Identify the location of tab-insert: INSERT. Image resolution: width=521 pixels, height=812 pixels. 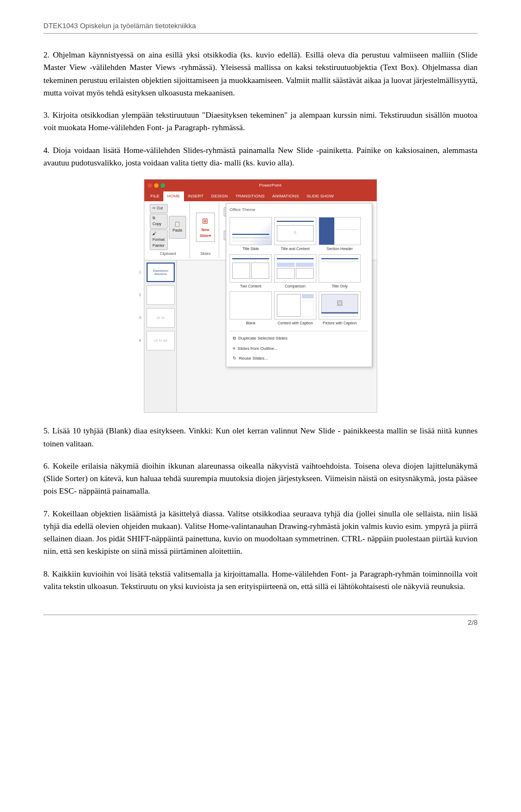
(195, 196).